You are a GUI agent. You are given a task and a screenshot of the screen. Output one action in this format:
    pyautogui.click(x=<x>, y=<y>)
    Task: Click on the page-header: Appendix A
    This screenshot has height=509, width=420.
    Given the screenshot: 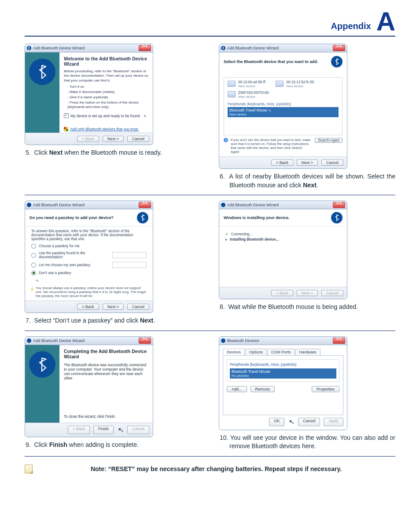 What is the action you would take?
    pyautogui.click(x=210, y=21)
    